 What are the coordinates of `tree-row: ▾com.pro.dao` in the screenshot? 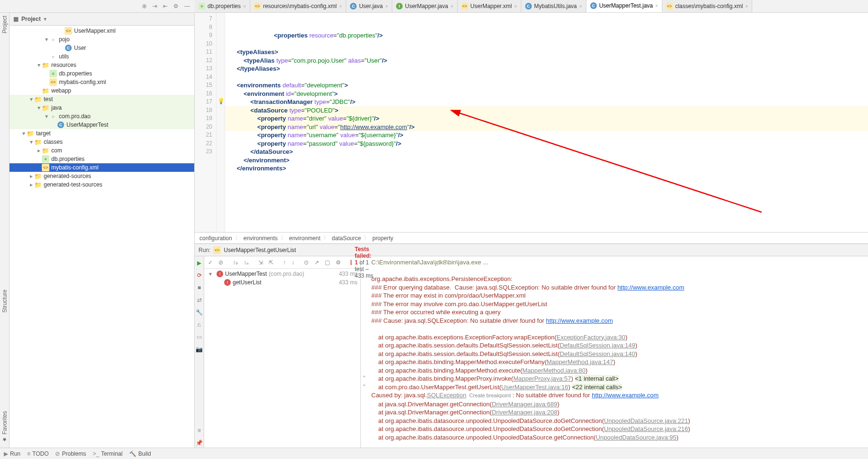 It's located at (102, 116).